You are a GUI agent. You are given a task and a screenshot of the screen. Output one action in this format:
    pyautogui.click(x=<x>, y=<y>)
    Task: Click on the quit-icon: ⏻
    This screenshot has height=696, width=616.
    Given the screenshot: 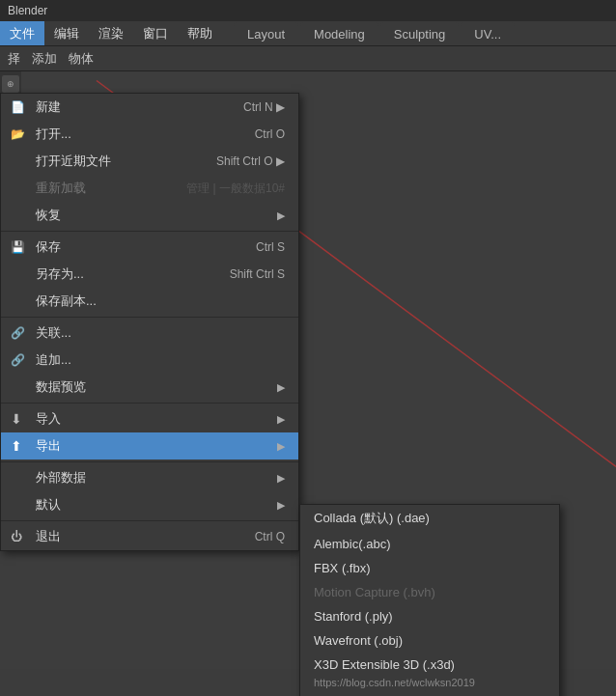 What is the action you would take?
    pyautogui.click(x=16, y=537)
    